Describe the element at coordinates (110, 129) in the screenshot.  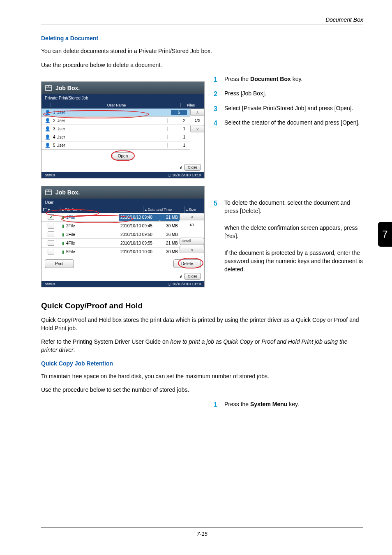
I see `user-name: 3 User` at that location.